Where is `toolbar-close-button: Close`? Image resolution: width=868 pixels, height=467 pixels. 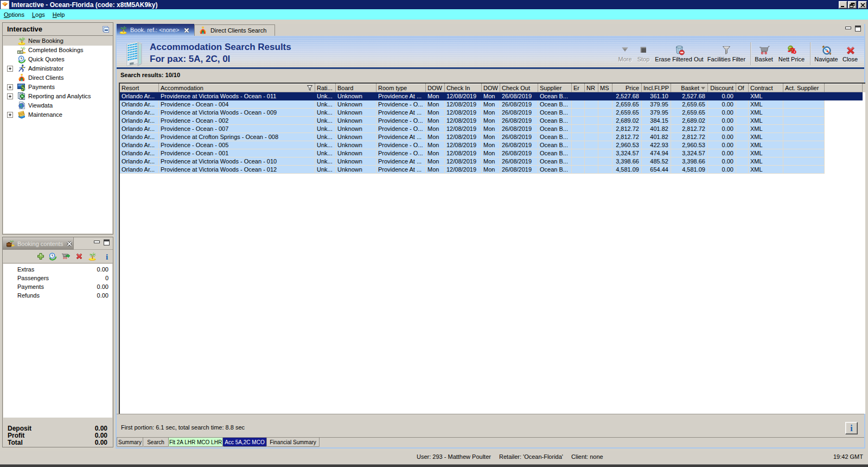
toolbar-close-button: Close is located at coordinates (847, 54).